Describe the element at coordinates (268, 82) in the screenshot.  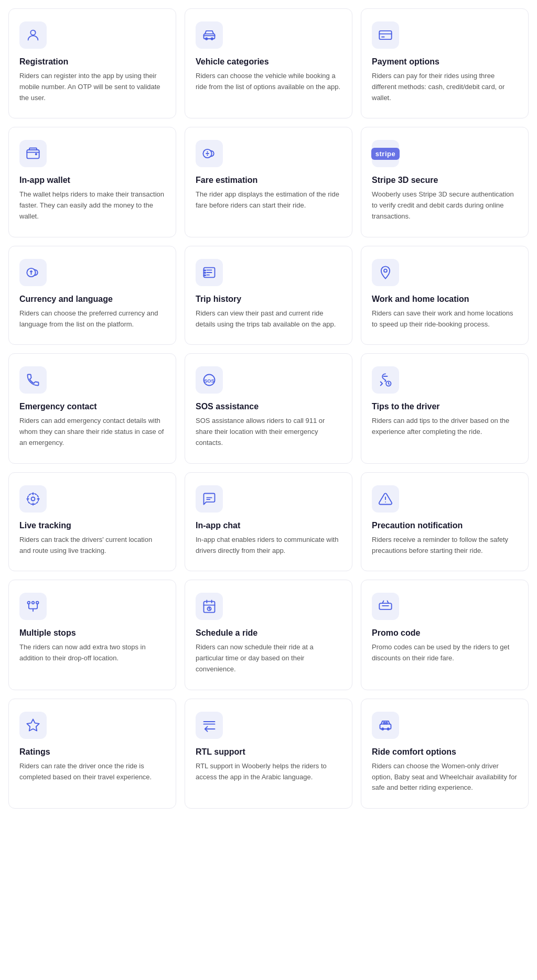
I see `card-desc: Riders can choose the vehicle while book…` at that location.